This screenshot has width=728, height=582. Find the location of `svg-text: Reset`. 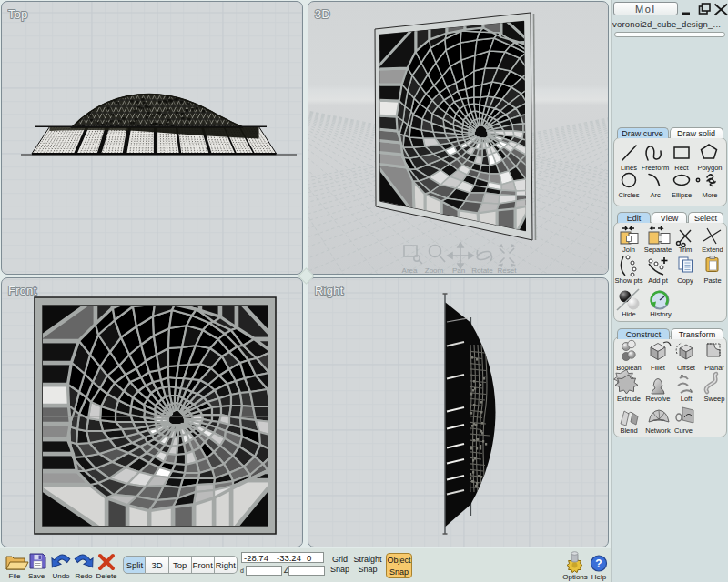

svg-text: Reset is located at coordinates (508, 271).